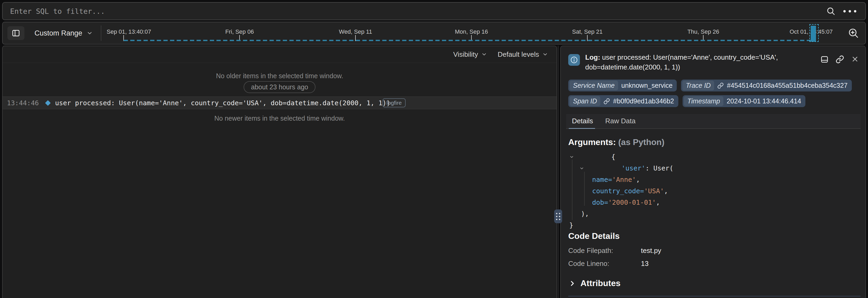 This screenshot has width=868, height=298. Describe the element at coordinates (703, 32) in the screenshot. I see `timeline-tick-label: Thu, Sep 26` at that location.